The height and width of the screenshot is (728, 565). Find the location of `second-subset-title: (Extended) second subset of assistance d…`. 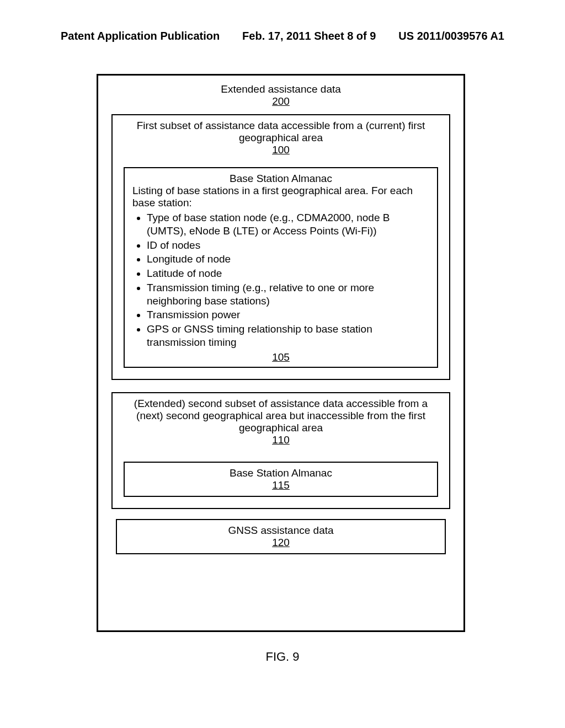

second-subset-title: (Extended) second subset of assistance d… is located at coordinates (281, 416).